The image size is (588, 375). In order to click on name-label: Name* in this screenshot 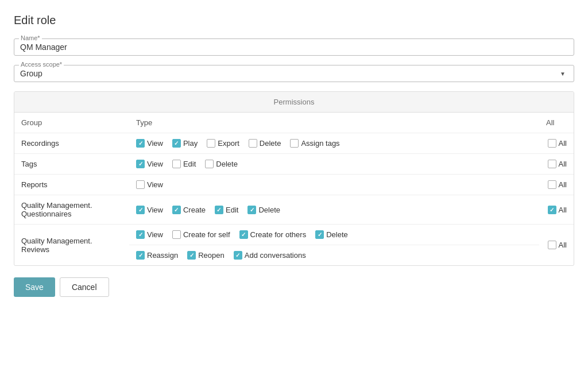, I will do `click(30, 38)`.